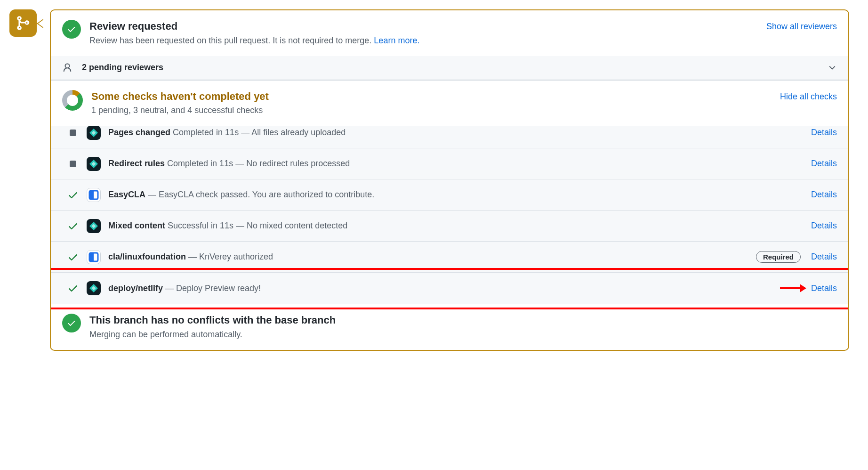 Image resolution: width=868 pixels, height=470 pixels. I want to click on review-status-circle, so click(72, 29).